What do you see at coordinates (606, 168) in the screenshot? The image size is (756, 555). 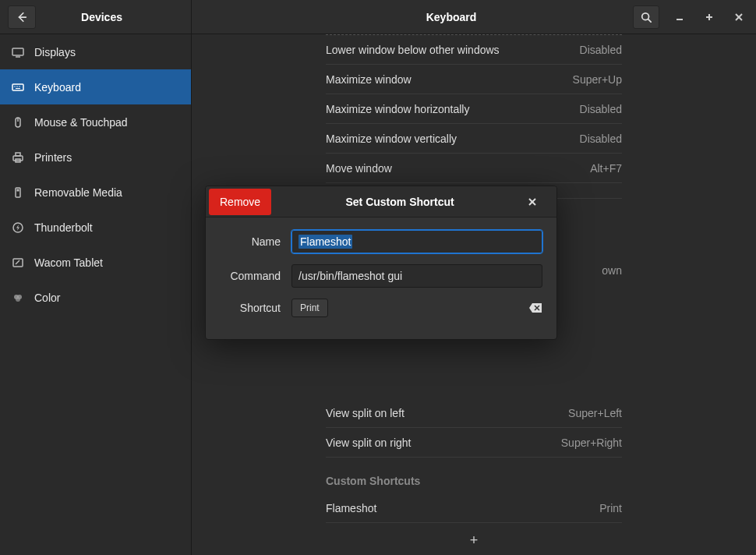 I see `shortcut-accel: Alt+F7` at bounding box center [606, 168].